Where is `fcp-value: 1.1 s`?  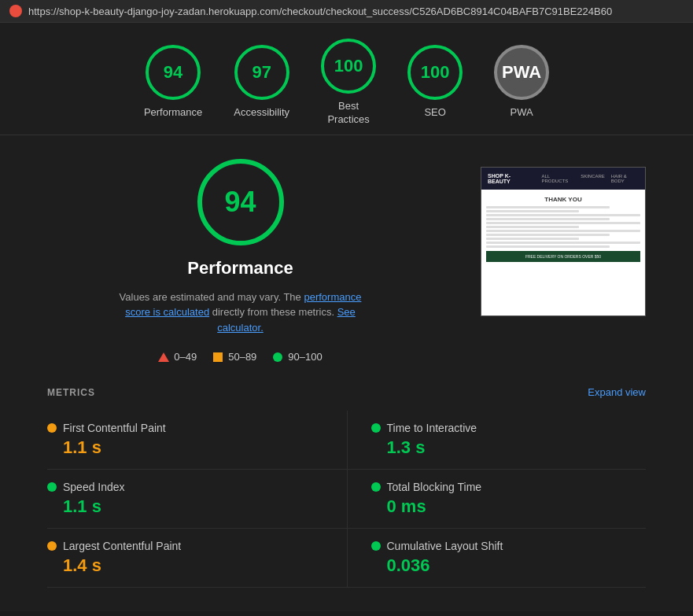
fcp-value: 1.1 s is located at coordinates (194, 448).